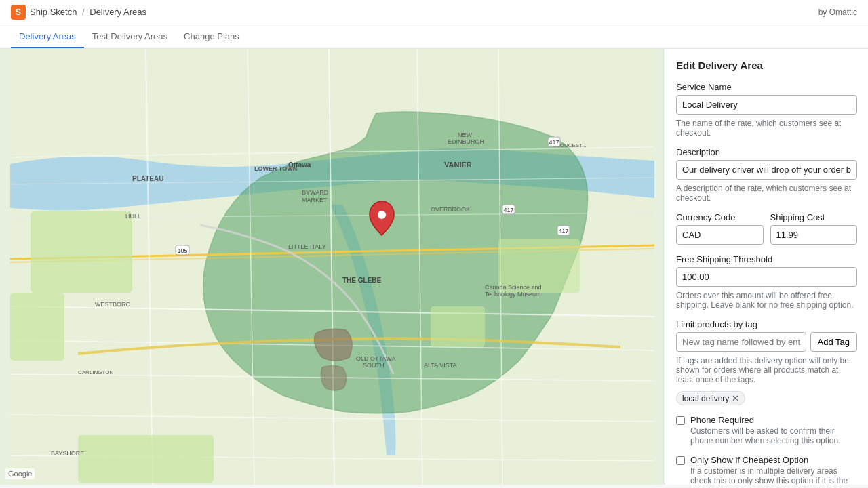  Describe the element at coordinates (88, 12) in the screenshot. I see `topbar-breadcrumb: Ship Sketch / Delivery Areas` at that location.